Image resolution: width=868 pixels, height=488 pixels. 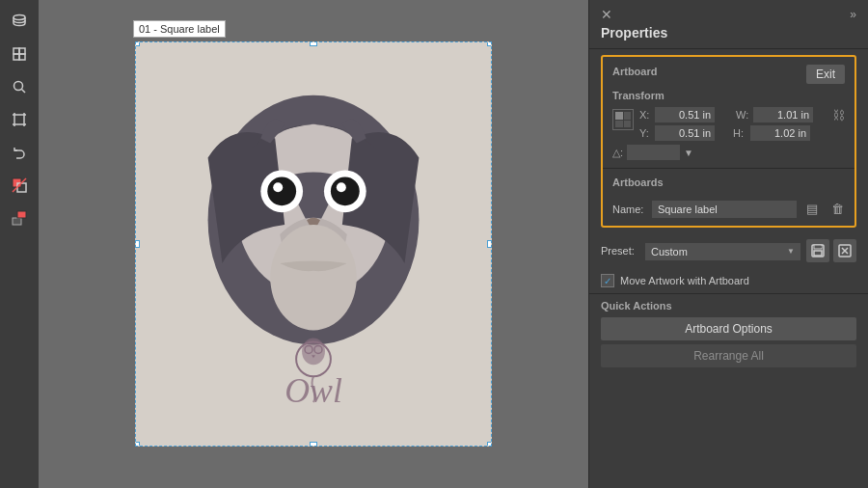 What do you see at coordinates (723, 251) in the screenshot?
I see `preset-select-wrap: Custom` at bounding box center [723, 251].